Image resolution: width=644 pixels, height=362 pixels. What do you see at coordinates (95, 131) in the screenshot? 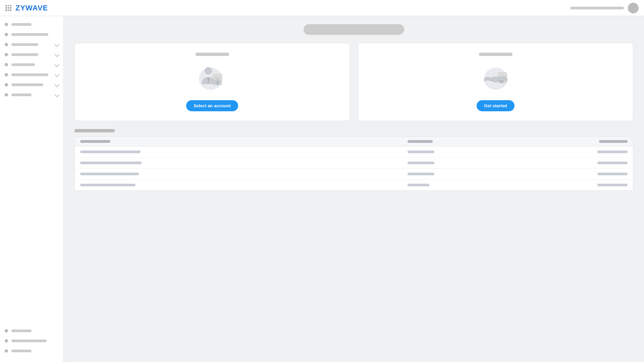
I see `table-section-title` at bounding box center [95, 131].